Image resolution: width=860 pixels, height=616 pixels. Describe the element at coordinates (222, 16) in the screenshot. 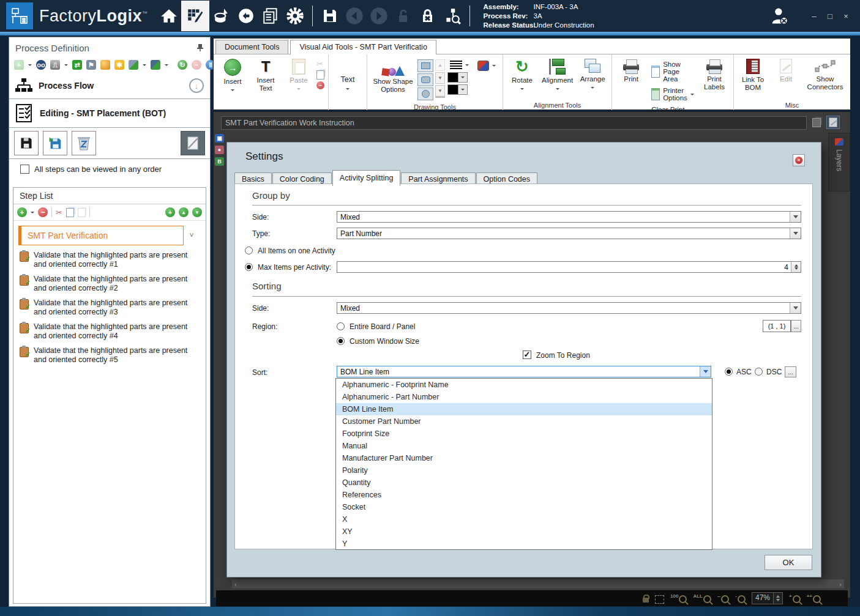

I see `materials-icon` at that location.